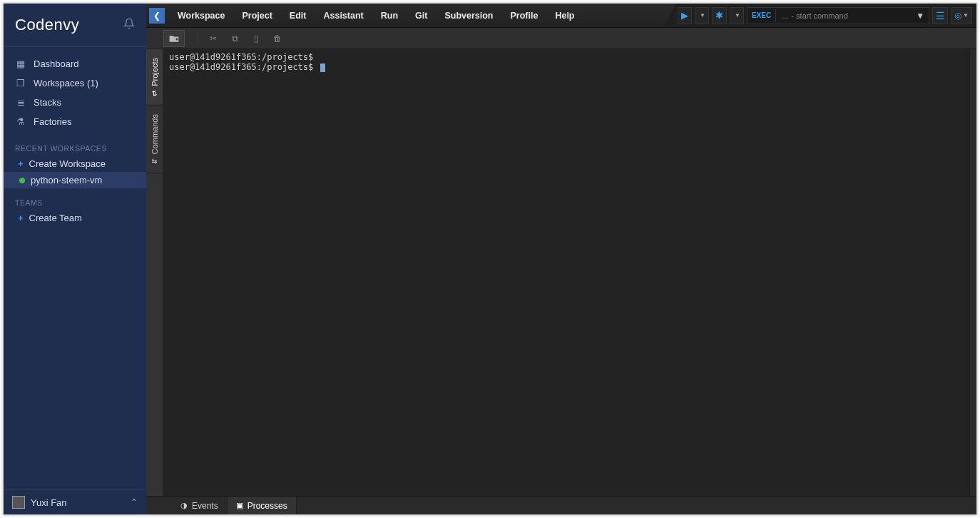 This screenshot has height=518, width=980. I want to click on debug-button: ✱, so click(719, 16).